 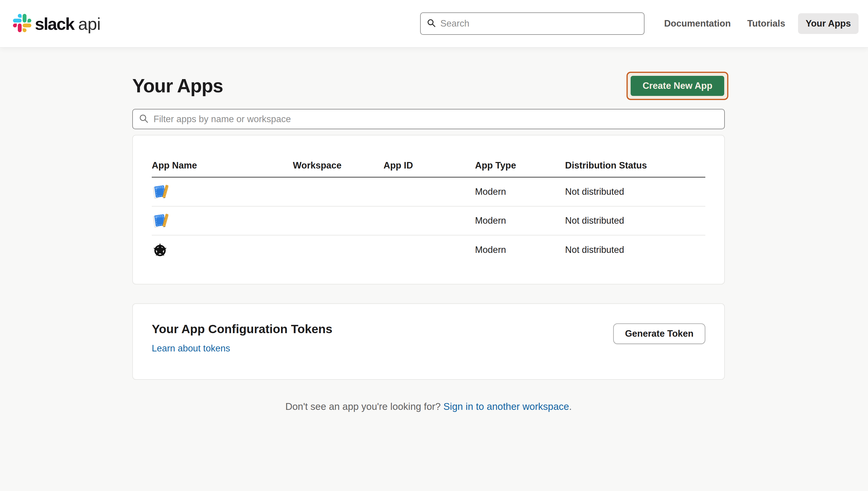 What do you see at coordinates (428, 274) in the screenshot?
I see `table-bottom-padding` at bounding box center [428, 274].